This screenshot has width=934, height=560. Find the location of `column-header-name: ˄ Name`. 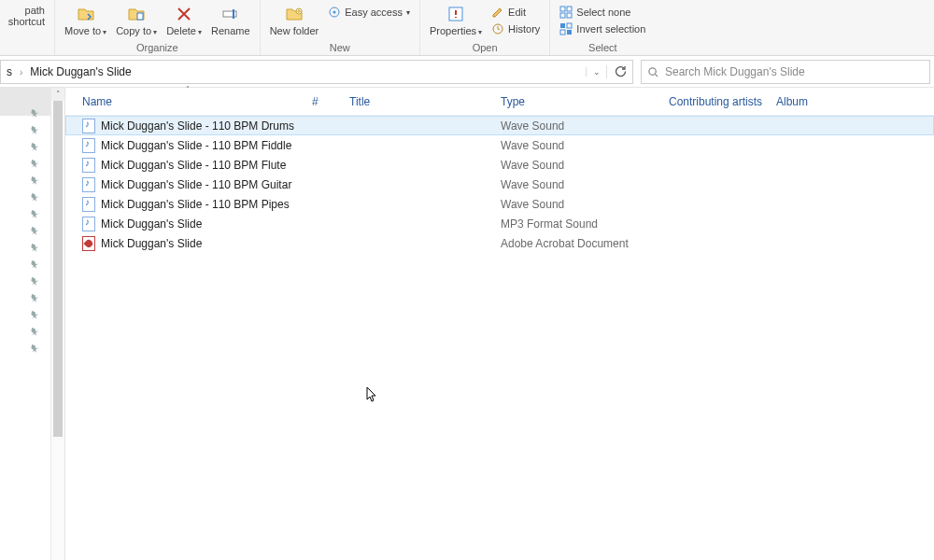

column-header-name: ˄ Name is located at coordinates (188, 101).